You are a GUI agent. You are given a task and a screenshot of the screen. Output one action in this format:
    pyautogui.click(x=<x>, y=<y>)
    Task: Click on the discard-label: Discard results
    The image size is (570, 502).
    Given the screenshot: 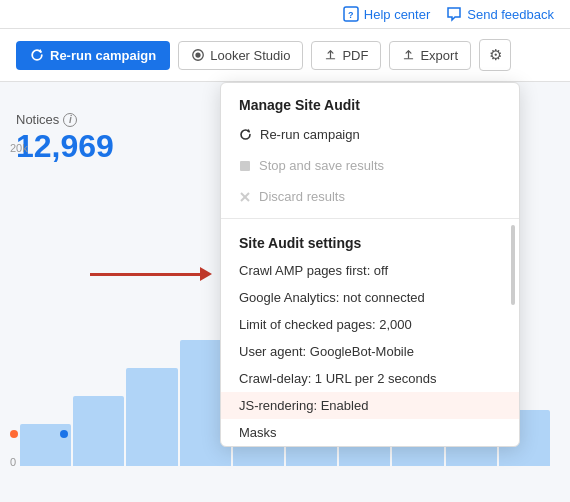 What is the action you would take?
    pyautogui.click(x=302, y=196)
    